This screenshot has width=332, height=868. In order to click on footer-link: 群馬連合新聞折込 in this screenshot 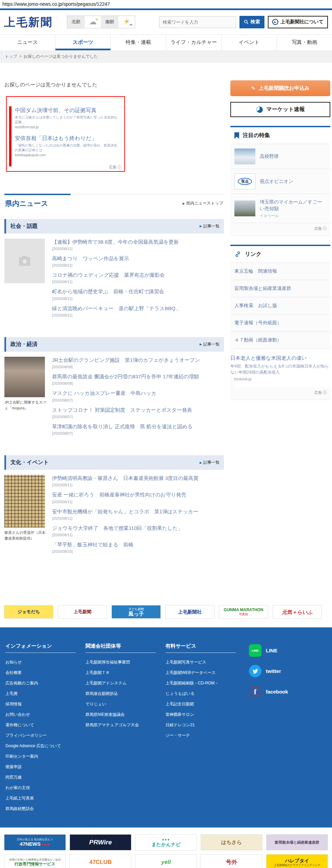, I will do `click(126, 694)`.